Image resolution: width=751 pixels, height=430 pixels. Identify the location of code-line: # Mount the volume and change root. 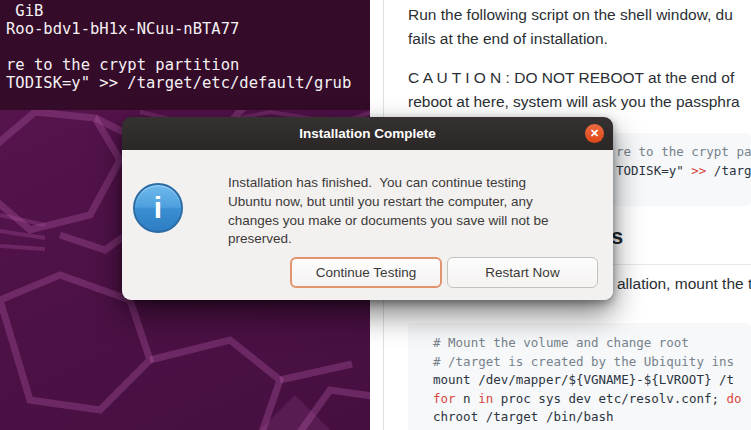
(588, 344).